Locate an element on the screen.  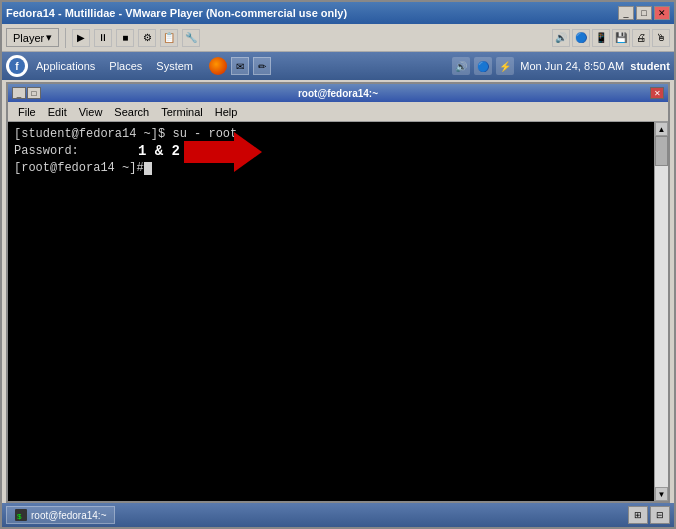
terminal-taskbar-icon: $ is located at coordinates (21, 515).